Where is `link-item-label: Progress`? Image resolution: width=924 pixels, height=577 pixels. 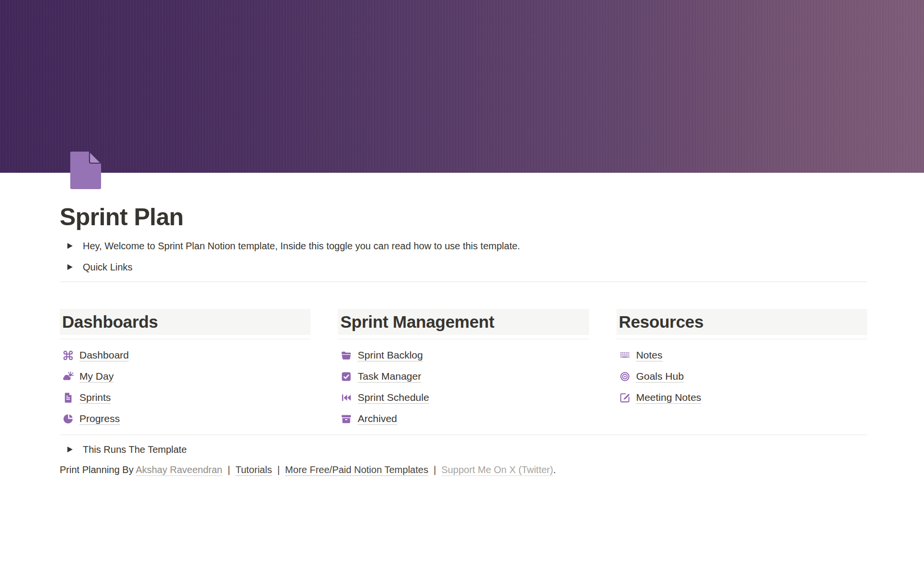 link-item-label: Progress is located at coordinates (100, 419).